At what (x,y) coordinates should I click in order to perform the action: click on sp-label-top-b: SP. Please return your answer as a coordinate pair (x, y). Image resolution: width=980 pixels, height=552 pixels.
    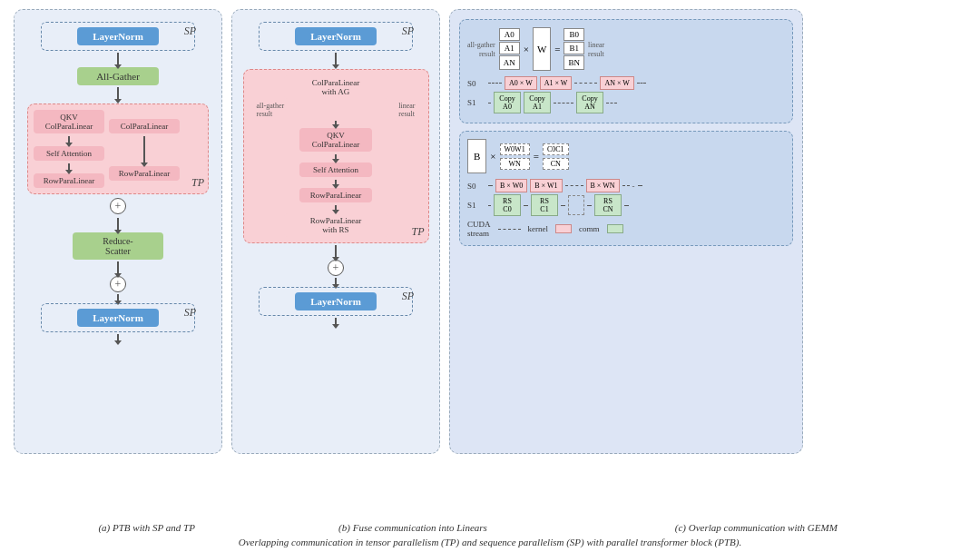
    Looking at the image, I should click on (408, 31).